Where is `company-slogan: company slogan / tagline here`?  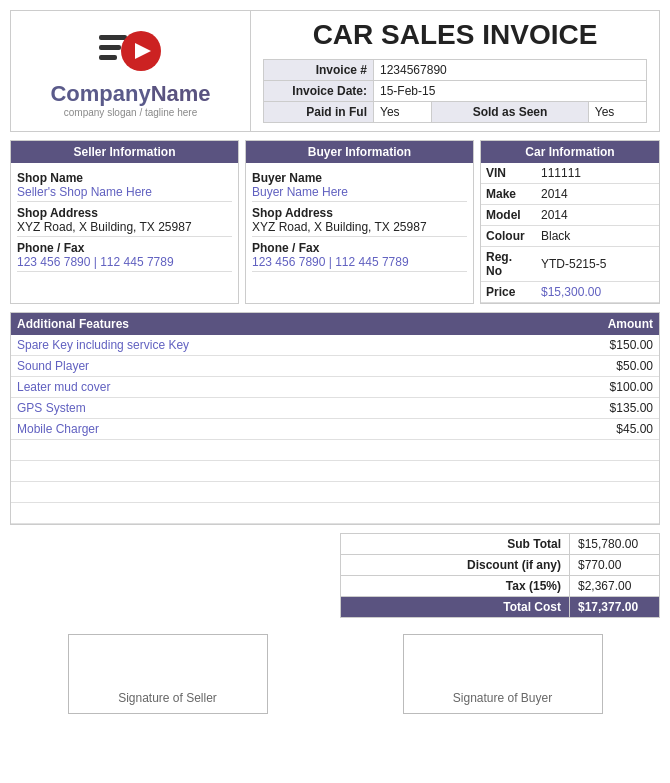
company-slogan: company slogan / tagline here is located at coordinates (130, 112).